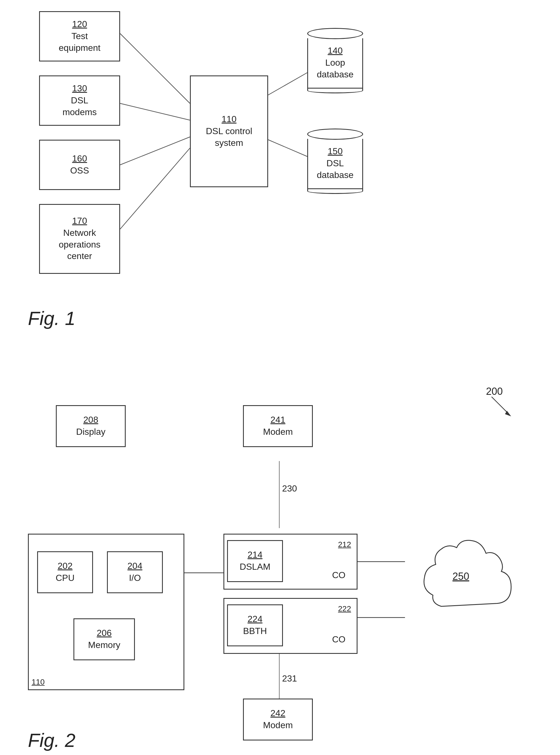 The image size is (560, 755). I want to click on dsl-modems-box: 130 DSLmodems, so click(79, 100).